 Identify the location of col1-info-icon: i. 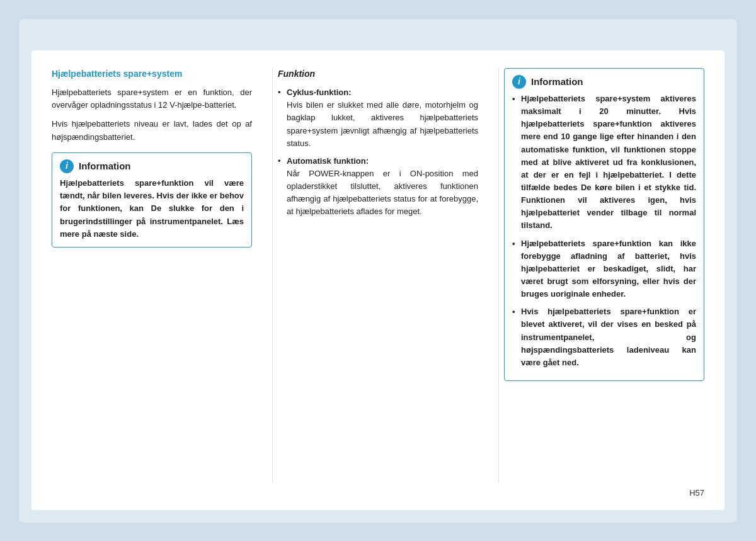
(67, 166).